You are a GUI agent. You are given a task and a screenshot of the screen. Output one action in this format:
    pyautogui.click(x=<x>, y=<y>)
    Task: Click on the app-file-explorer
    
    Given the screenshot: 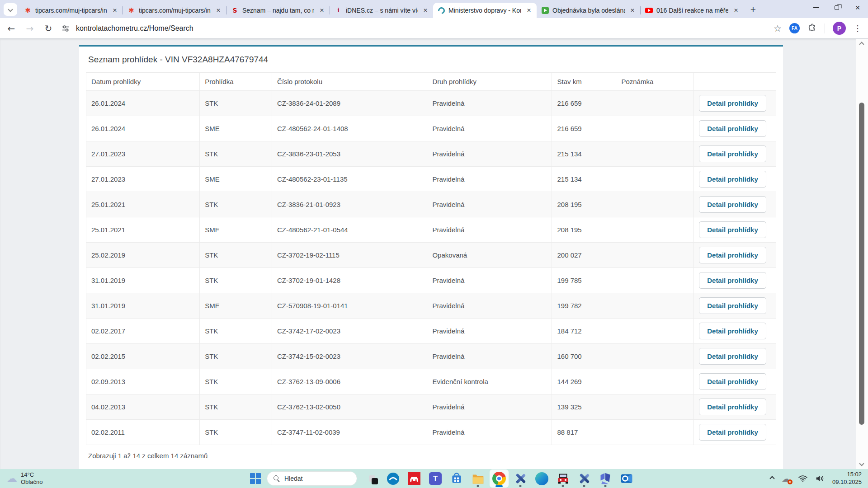 What is the action you would take?
    pyautogui.click(x=478, y=479)
    